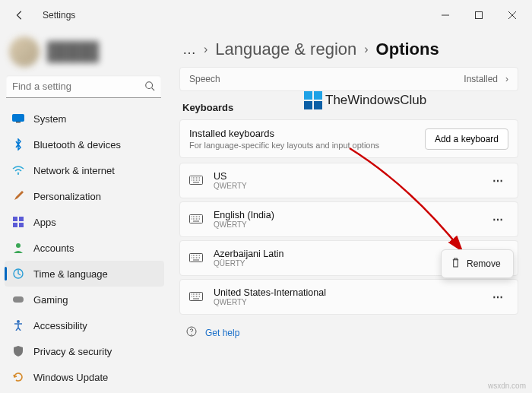 Image resolution: width=532 pixels, height=393 pixels. I want to click on keyboard-row: United States-International QWERTY ⋯, so click(349, 296).